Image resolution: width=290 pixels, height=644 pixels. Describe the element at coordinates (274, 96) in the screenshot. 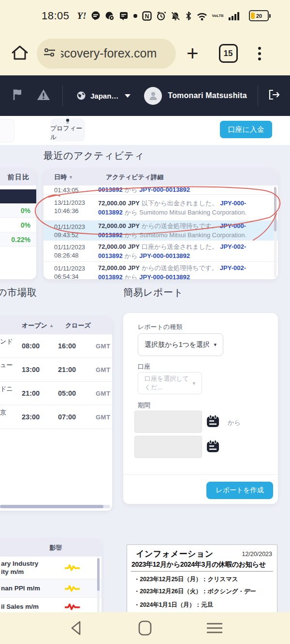

I see `logout-icon` at that location.